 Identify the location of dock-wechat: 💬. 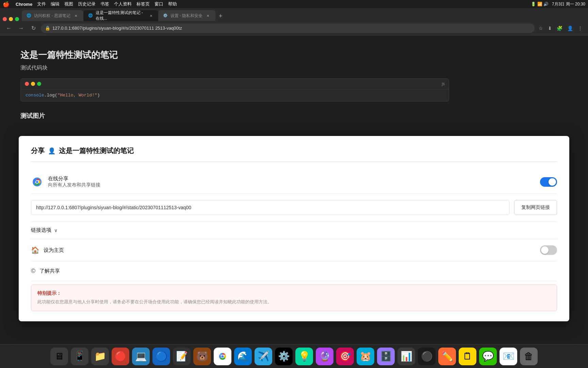
(488, 356).